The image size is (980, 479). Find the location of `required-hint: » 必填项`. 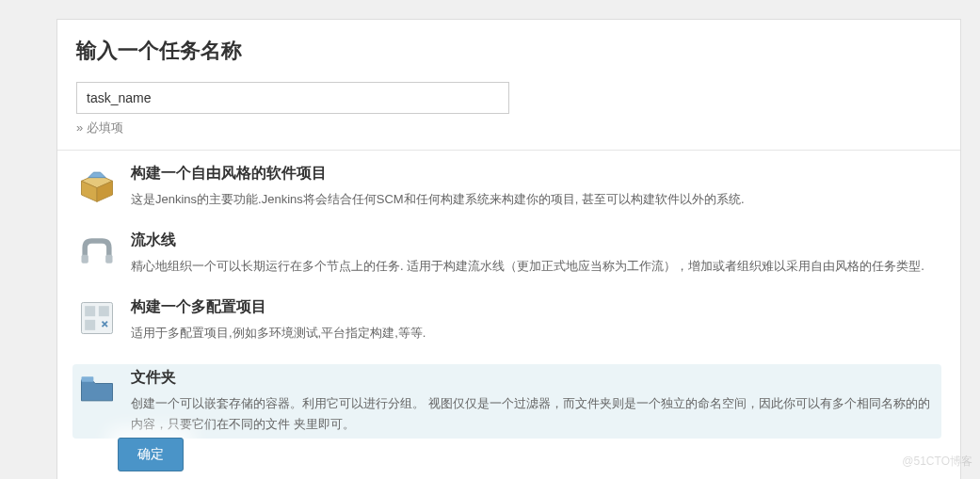

required-hint: » 必填项 is located at coordinates (508, 128).